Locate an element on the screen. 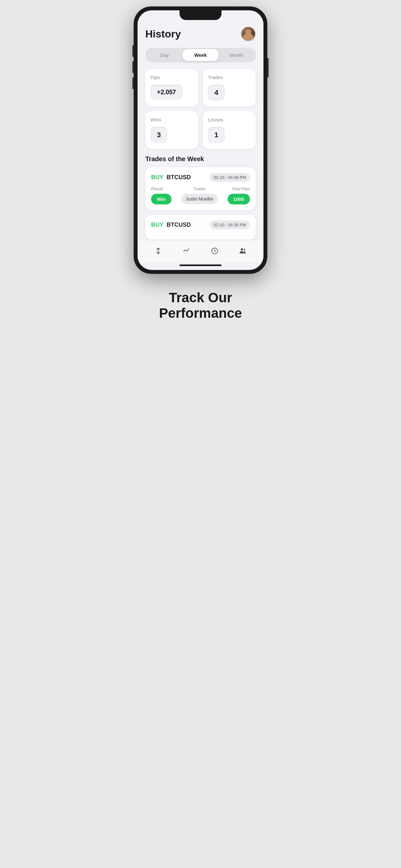 The image size is (401, 868). stat-card-trades: Trades 4 is located at coordinates (229, 88).